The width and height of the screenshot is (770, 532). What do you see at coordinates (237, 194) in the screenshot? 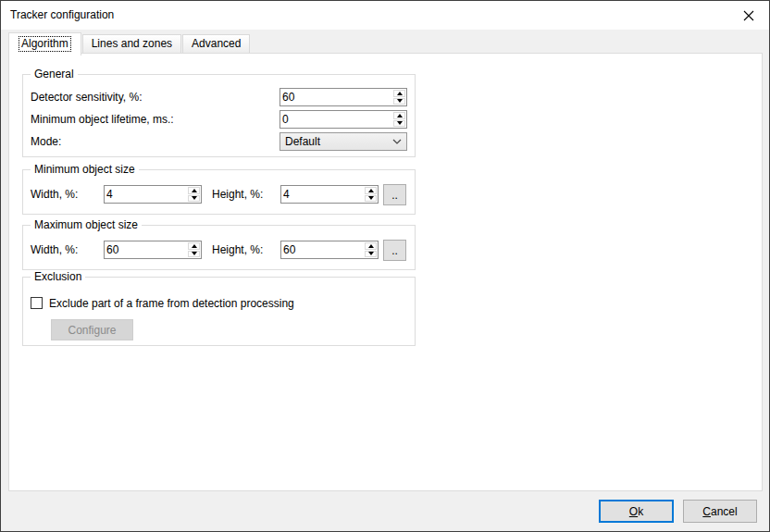
I see `min-height-label: Height, %:` at bounding box center [237, 194].